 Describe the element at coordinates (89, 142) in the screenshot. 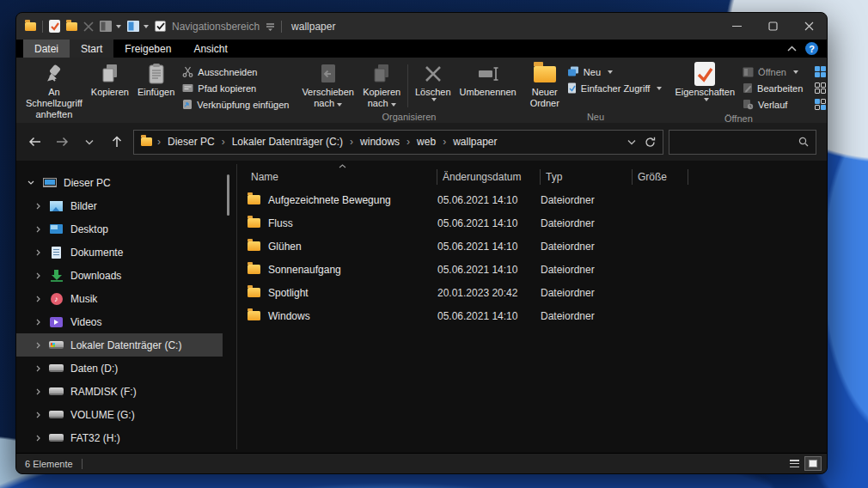

I see `recent-locations-icon` at that location.